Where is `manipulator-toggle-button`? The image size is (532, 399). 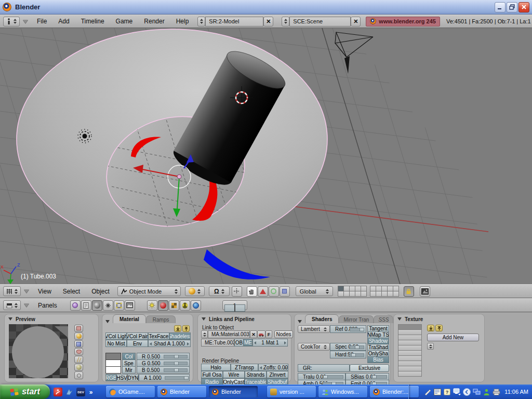
manipulator-toggle-button is located at coordinates (237, 291).